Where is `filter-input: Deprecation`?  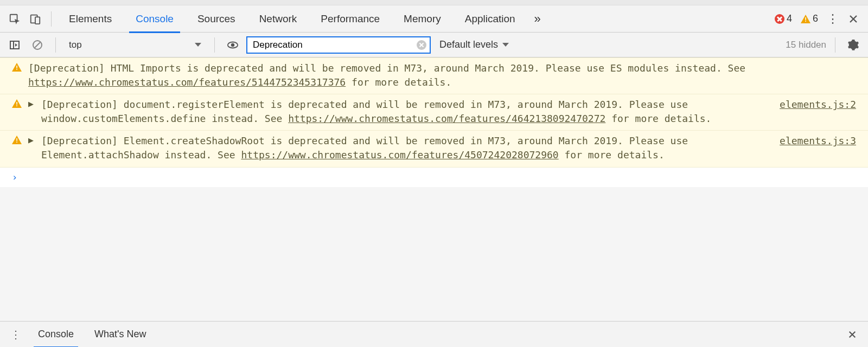
filter-input: Deprecation is located at coordinates (339, 45).